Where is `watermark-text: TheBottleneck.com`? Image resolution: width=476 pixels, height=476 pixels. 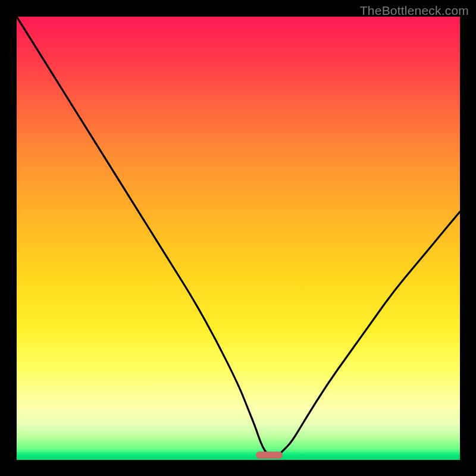
watermark-text: TheBottleneck.com is located at coordinates (414, 11).